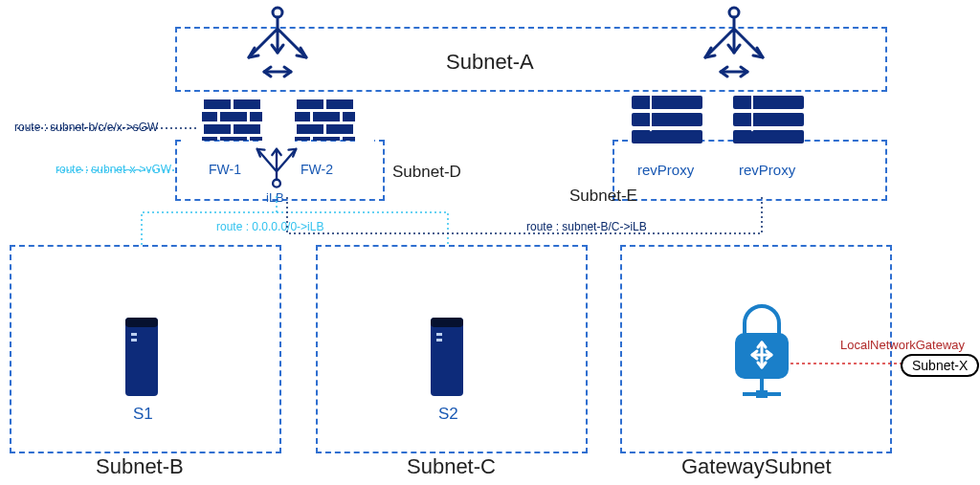 This screenshot has height=485, width=980. What do you see at coordinates (734, 42) in the screenshot?
I see `load-balancer-top-right-icon` at bounding box center [734, 42].